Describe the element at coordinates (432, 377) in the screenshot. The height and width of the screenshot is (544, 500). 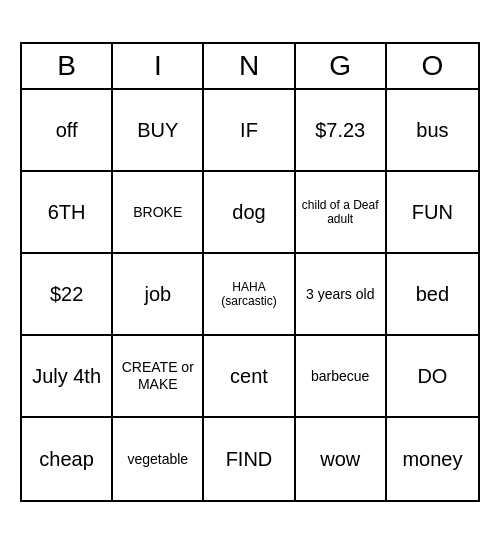
I see `bingo-cell: DO` at that location.